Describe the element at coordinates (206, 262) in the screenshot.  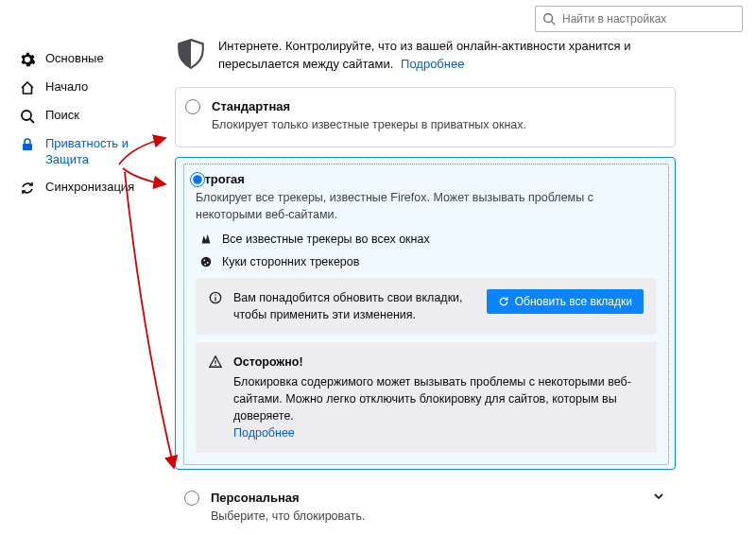
I see `cookie-icon` at that location.